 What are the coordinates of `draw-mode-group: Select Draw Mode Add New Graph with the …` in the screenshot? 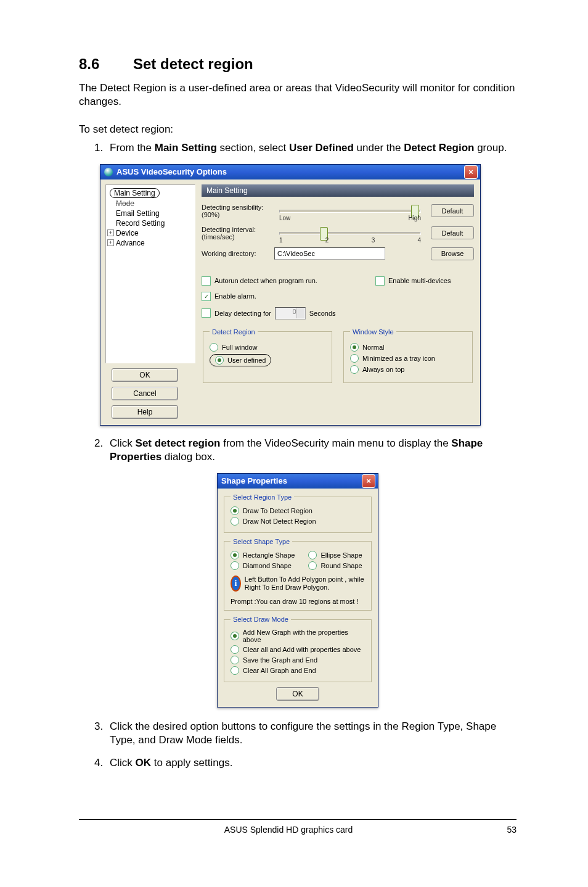 It's located at (298, 649).